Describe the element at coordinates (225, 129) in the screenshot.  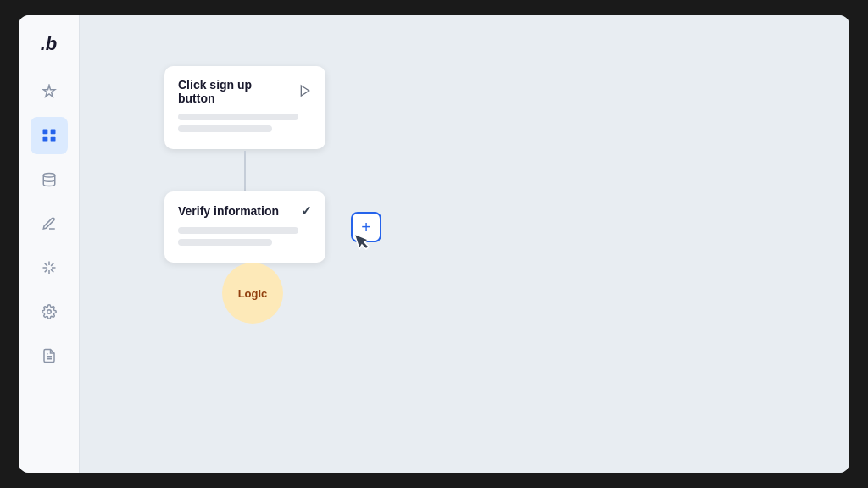
I see `node-step1-line2` at that location.